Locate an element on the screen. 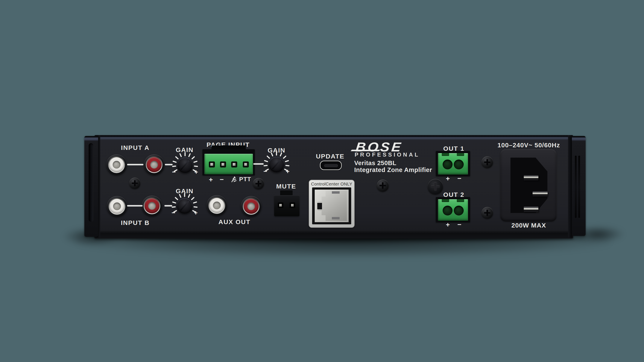 The height and width of the screenshot is (362, 644). model-descriptor: Integrated Zone Amplifier is located at coordinates (393, 170).